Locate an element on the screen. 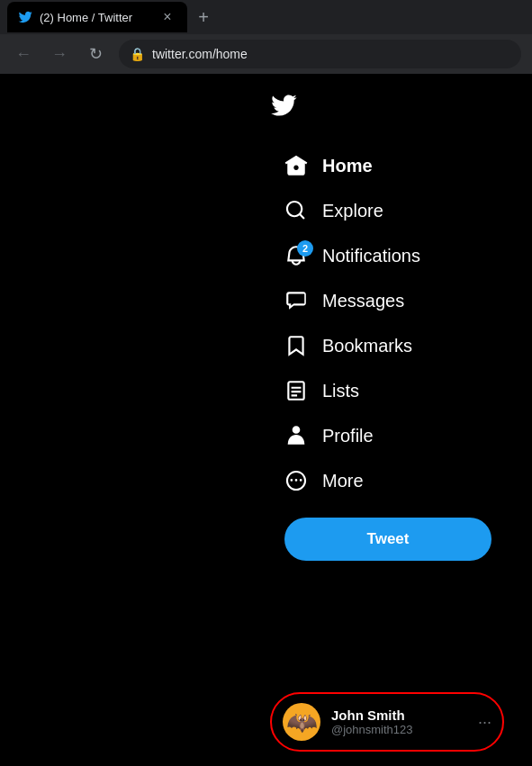  more-icon is located at coordinates (296, 481).